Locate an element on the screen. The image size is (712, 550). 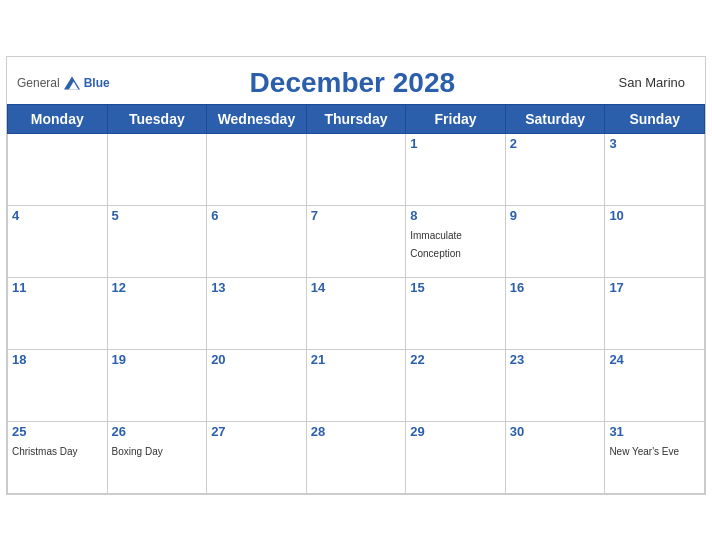
day-number: 23 is located at coordinates (556, 360).